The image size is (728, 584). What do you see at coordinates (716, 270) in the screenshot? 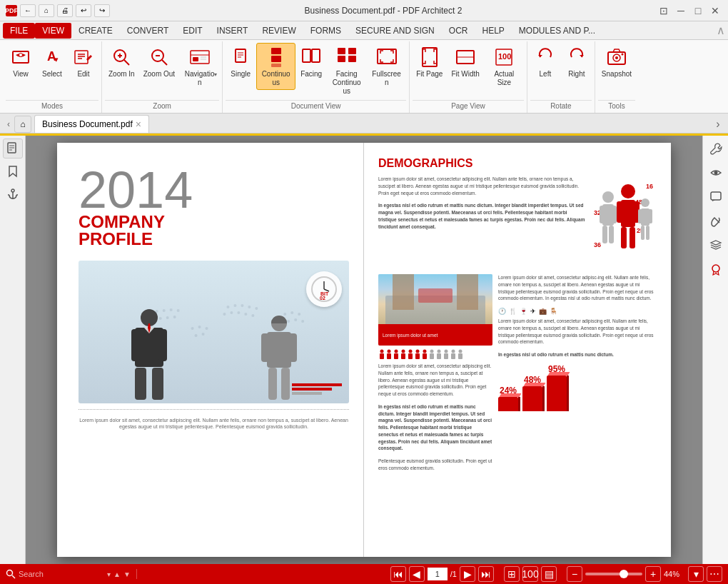
I see `right-award-btn` at bounding box center [716, 270].